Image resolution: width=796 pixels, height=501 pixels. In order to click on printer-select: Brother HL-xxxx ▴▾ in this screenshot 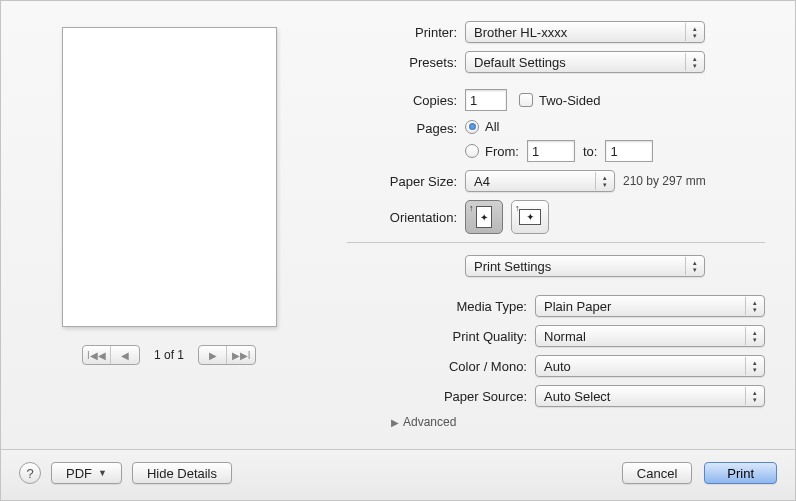, I will do `click(585, 32)`.